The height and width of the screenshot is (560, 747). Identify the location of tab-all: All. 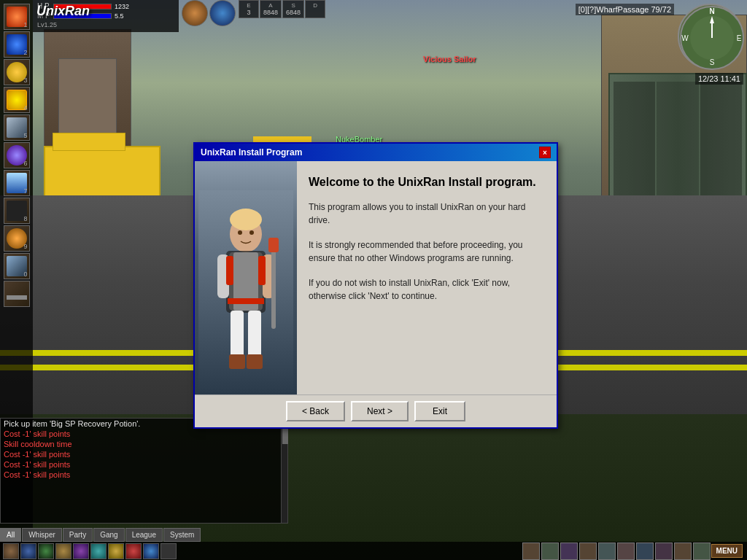
(10, 535).